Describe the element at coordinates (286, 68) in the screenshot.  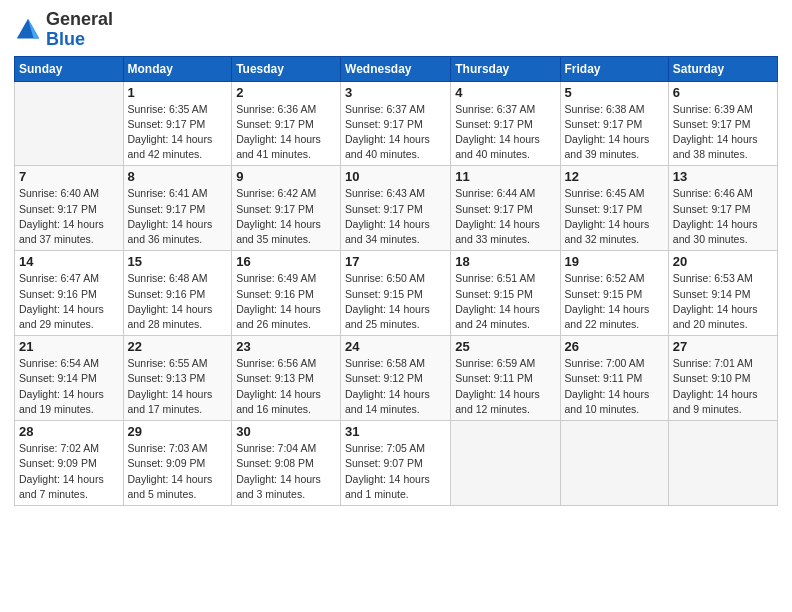
I see `weekday-header-tuesday: Tuesday` at that location.